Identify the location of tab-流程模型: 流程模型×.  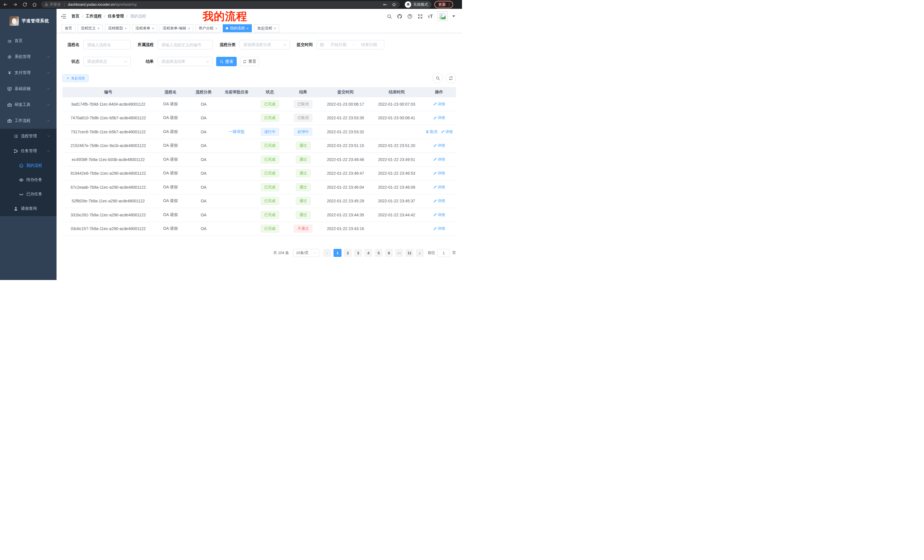
(118, 28).